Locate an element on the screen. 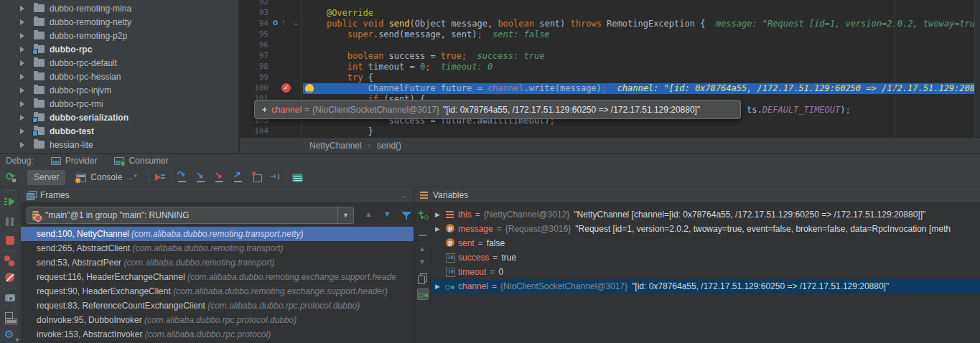 This screenshot has height=343, width=980. code-line: super.send(message, sent); sent: false is located at coordinates (639, 34).